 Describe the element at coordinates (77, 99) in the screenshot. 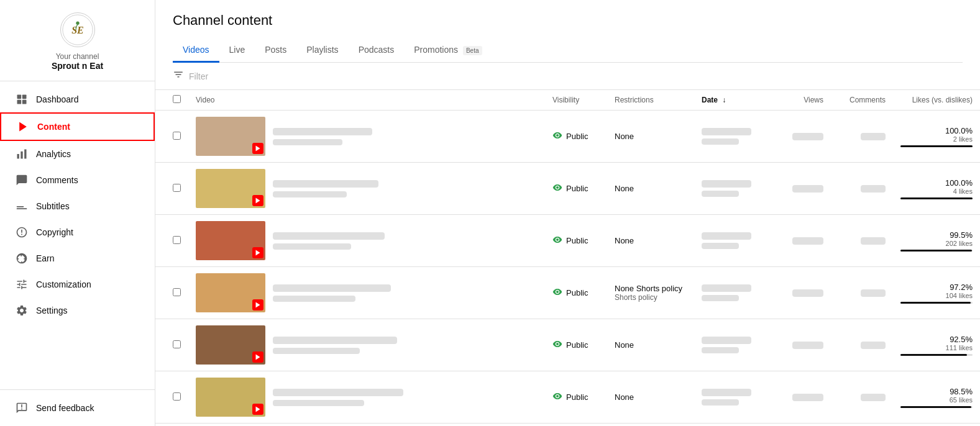

I see `sidebar-item-dashboard: Dashboard` at that location.